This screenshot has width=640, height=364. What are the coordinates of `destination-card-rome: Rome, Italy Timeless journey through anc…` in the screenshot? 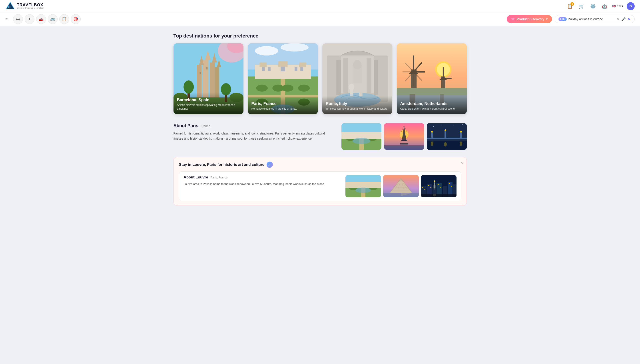 It's located at (357, 79).